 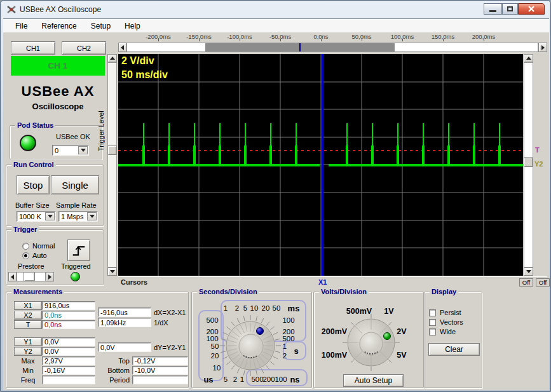 I want to click on wide-label: Wide, so click(x=447, y=332).